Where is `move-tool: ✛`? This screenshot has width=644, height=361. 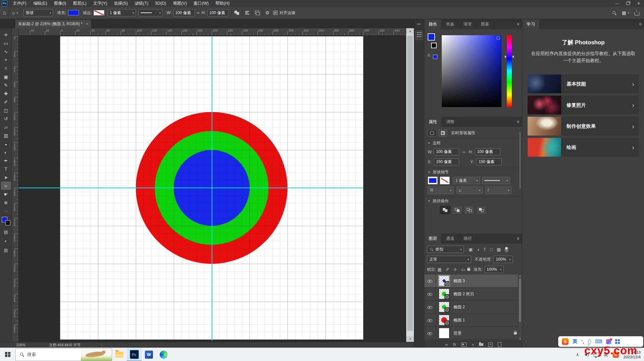 move-tool: ✛ is located at coordinates (6, 35).